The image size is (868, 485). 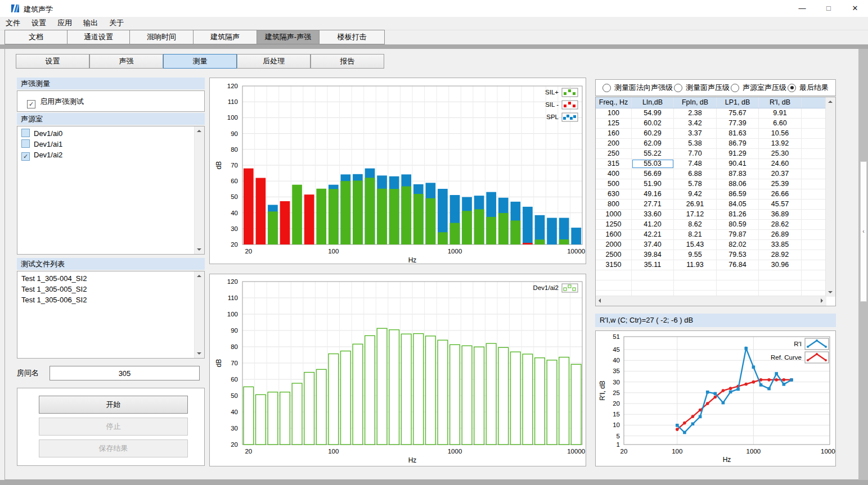 What do you see at coordinates (614, 245) in the screenshot?
I see `table-cell: 2000` at bounding box center [614, 245].